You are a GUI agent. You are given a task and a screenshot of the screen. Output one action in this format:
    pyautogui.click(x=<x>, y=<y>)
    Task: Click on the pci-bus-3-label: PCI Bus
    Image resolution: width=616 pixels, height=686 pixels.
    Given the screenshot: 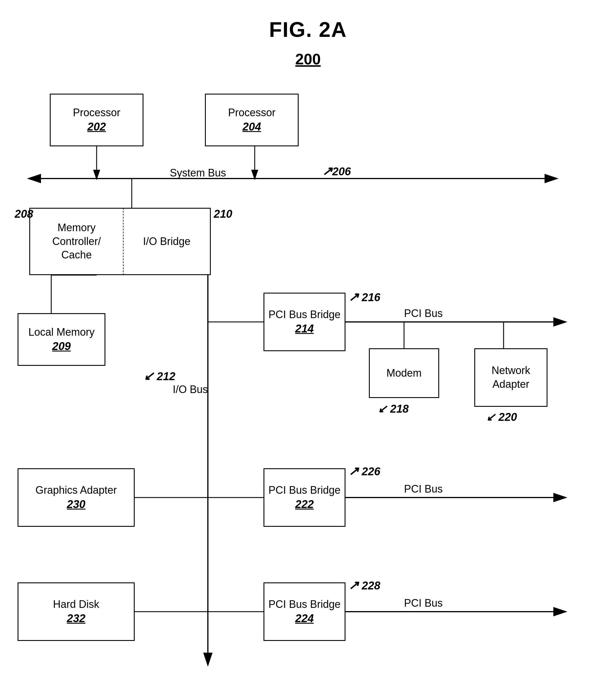 What is the action you would take?
    pyautogui.click(x=423, y=603)
    